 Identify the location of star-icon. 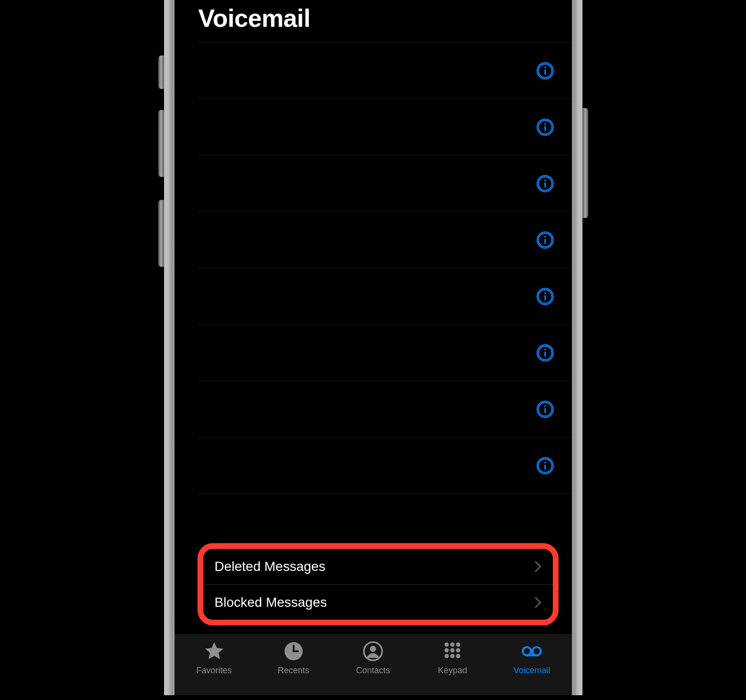
(214, 651).